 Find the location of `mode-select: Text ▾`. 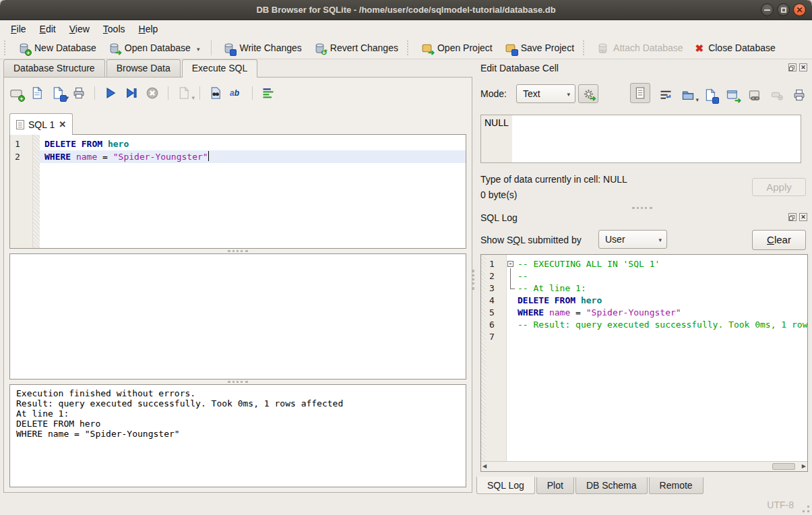

mode-select: Text ▾ is located at coordinates (546, 94).